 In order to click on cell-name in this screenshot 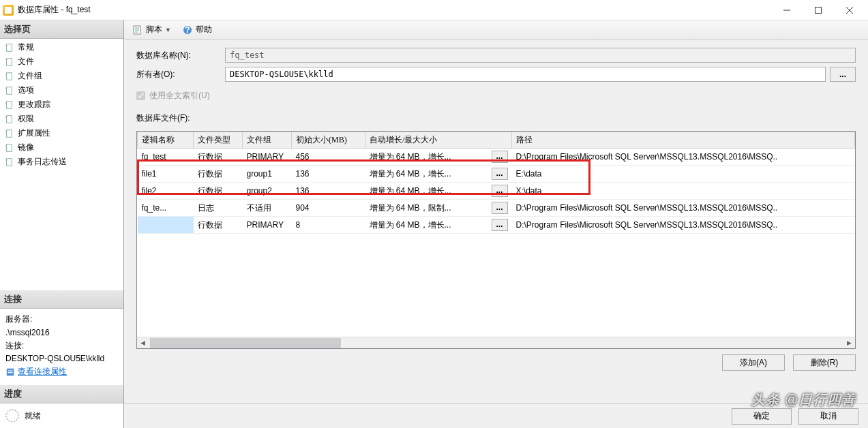, I will do `click(166, 225)`.